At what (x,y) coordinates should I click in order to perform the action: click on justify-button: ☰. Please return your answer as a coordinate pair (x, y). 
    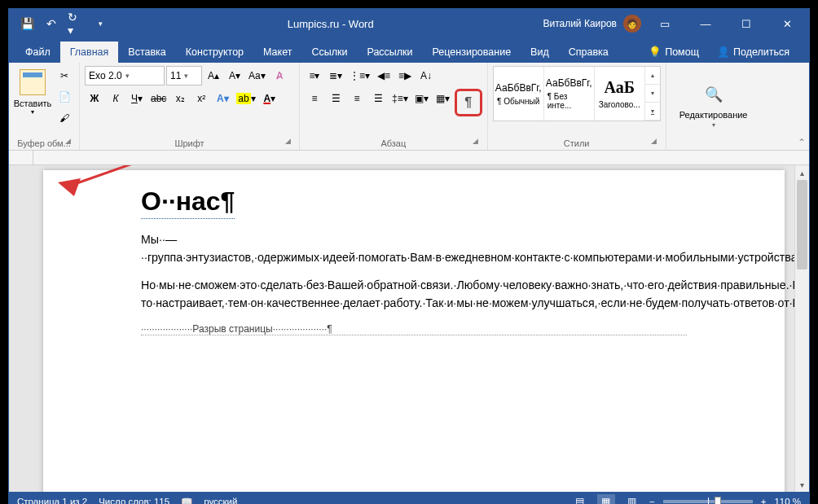
    Looking at the image, I should click on (378, 99).